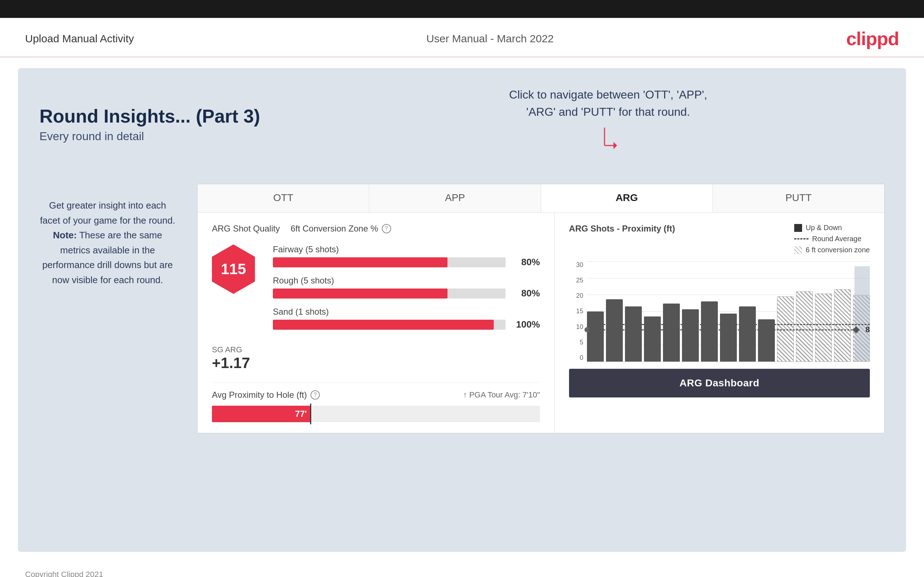 Image resolution: width=924 pixels, height=577 pixels. I want to click on tab-putt: PUTT, so click(799, 198).